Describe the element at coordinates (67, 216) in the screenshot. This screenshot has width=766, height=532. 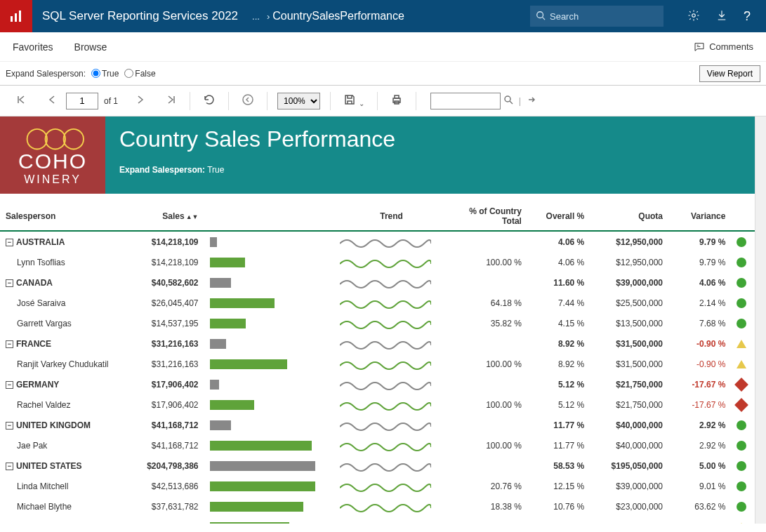
I see `col-salesperson: Salesperson` at that location.